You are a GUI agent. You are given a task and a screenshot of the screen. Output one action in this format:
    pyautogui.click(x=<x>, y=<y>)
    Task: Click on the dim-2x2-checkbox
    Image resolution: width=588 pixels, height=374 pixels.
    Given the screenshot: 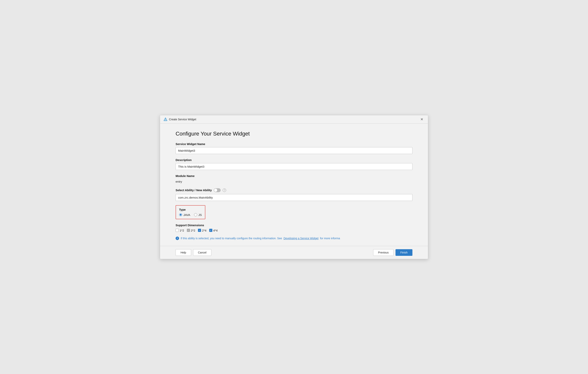 What is the action you would take?
    pyautogui.click(x=189, y=230)
    